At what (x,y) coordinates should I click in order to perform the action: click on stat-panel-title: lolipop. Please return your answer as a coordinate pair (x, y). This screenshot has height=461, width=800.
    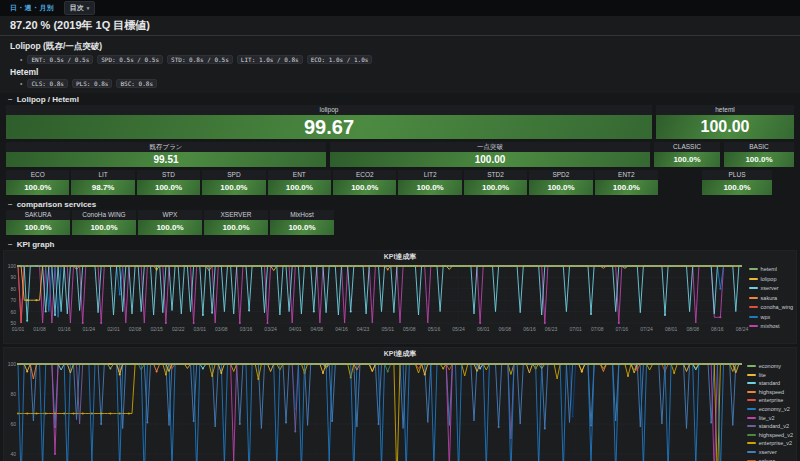
    Looking at the image, I should click on (329, 110).